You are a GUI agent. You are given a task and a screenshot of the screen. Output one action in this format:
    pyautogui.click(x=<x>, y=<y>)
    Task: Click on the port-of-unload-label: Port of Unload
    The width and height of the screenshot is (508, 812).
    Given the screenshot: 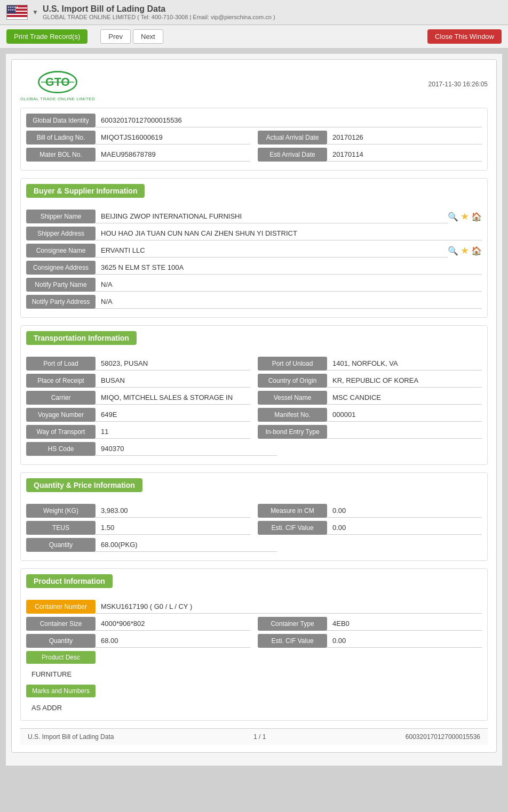 What is the action you would take?
    pyautogui.click(x=292, y=364)
    